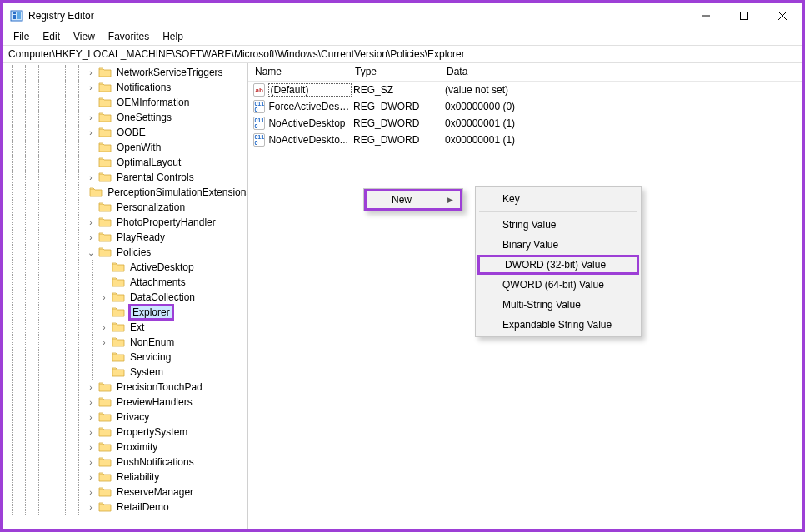 The height and width of the screenshot is (532, 805). Describe the element at coordinates (621, 72) in the screenshot. I see `column-data: Data` at that location.